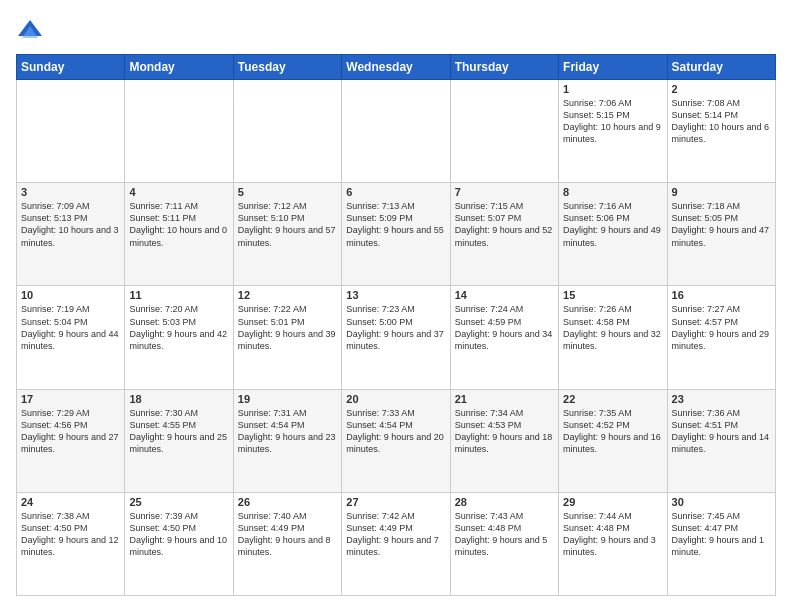 The width and height of the screenshot is (792, 612). I want to click on day-cell: 15Sunrise: 7:26 AM Sunset: 4:58 PM Dayli…, so click(613, 338).